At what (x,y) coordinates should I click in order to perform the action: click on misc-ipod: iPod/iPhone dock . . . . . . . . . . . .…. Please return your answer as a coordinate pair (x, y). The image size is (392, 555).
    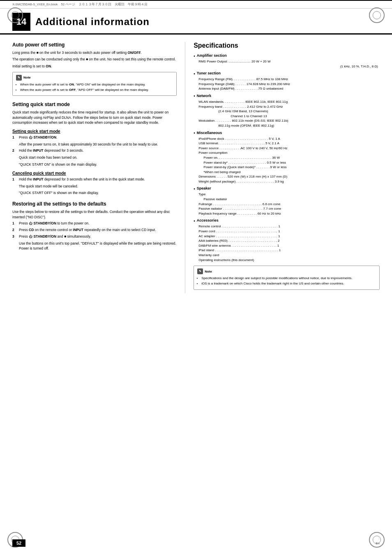
    Looking at the image, I should click on (287, 139).